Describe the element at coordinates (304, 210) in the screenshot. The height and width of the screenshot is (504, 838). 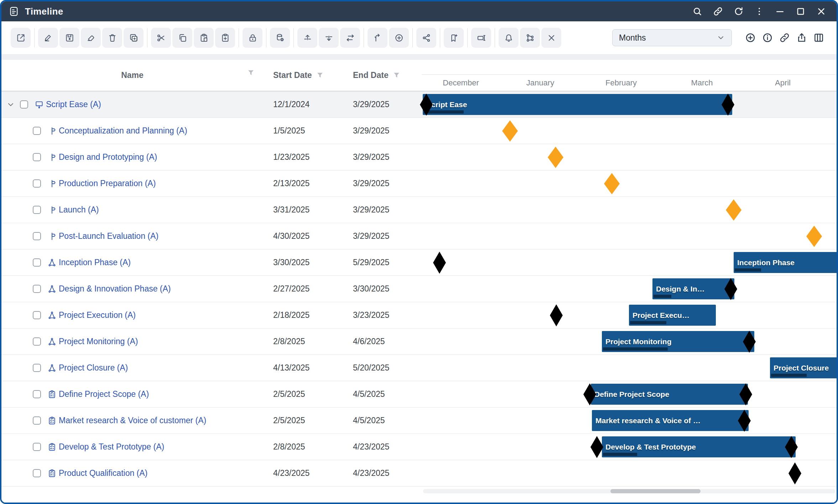
I see `start-date-cell: 3/31/2025` at that location.